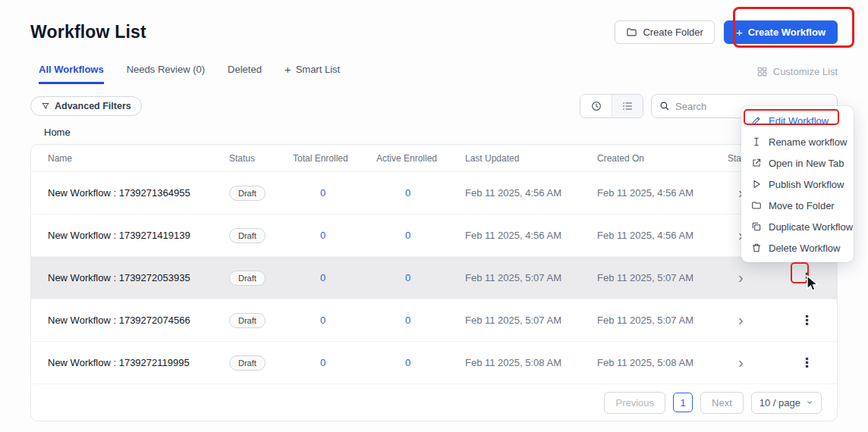 The width and height of the screenshot is (868, 432). I want to click on create-workflow-label: Create Workflow, so click(787, 32).